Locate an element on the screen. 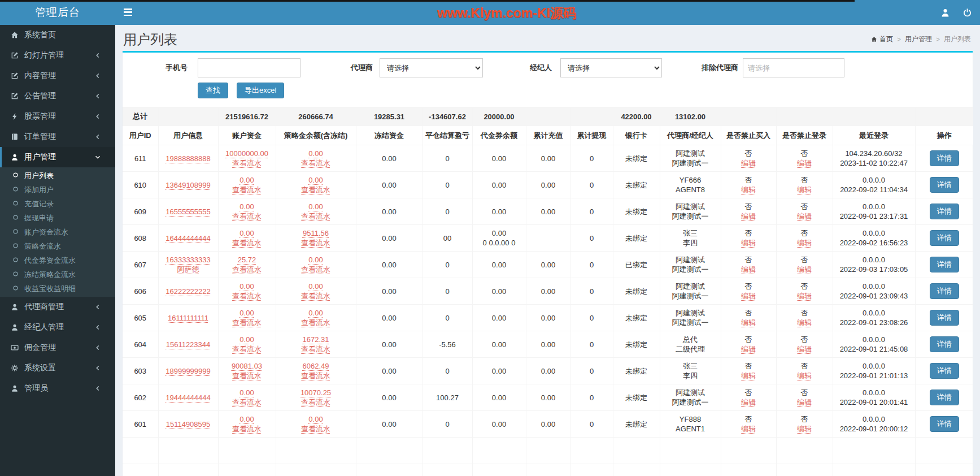  sidebar-subitem: 收益宝收益明细 is located at coordinates (58, 288).